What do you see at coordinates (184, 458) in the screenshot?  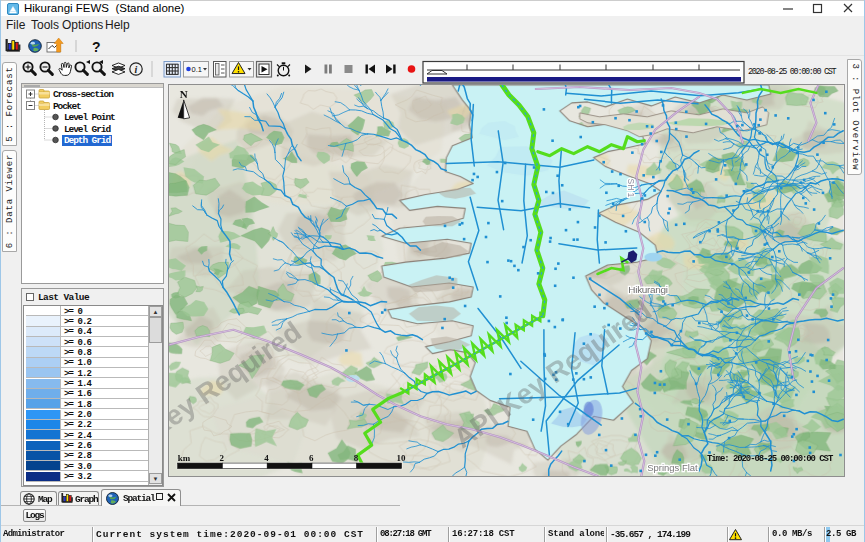 I see `svg-text: km` at bounding box center [184, 458].